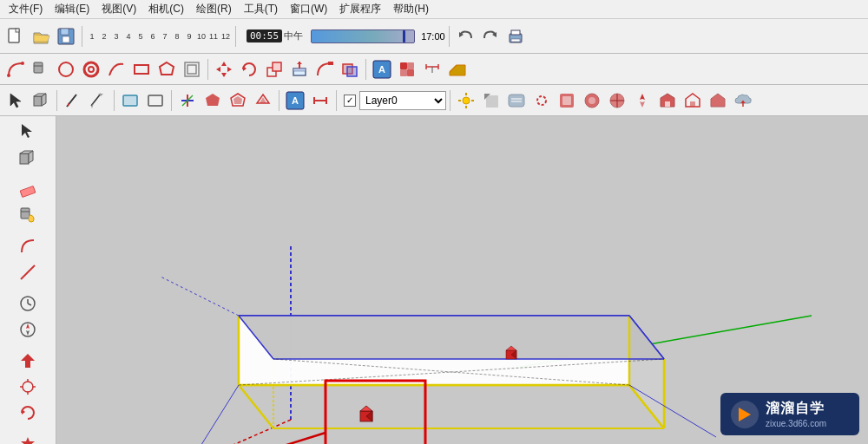 The image size is (868, 444). What do you see at coordinates (165, 36) in the screenshot?
I see `ruler-7: 7` at bounding box center [165, 36].